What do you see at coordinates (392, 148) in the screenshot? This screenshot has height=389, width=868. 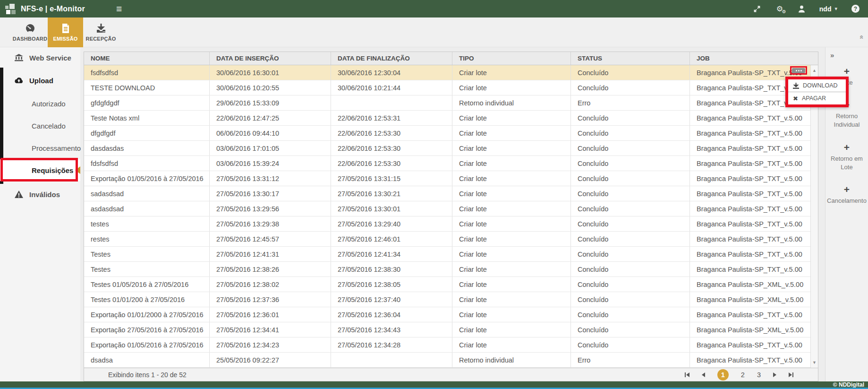 I see `cell-data_finalizacao: 22/06/2016 12:53:30` at bounding box center [392, 148].